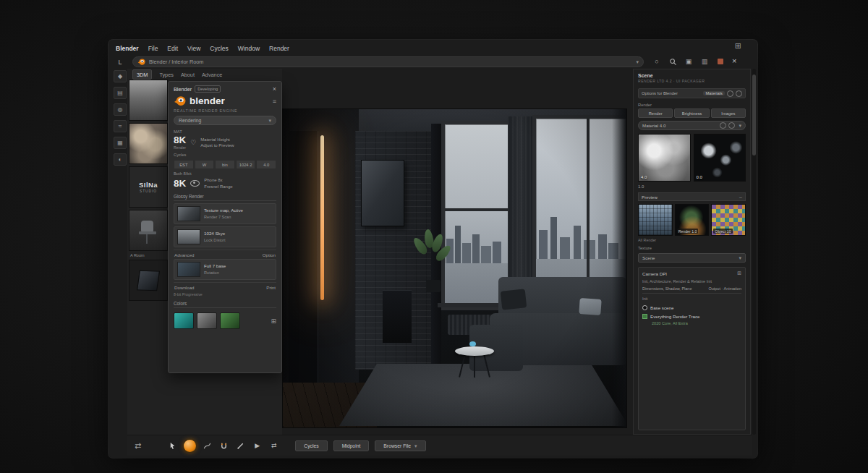 Image resolution: width=868 pixels, height=473 pixels. Describe the element at coordinates (673, 61) in the screenshot. I see `search-icon` at that location.